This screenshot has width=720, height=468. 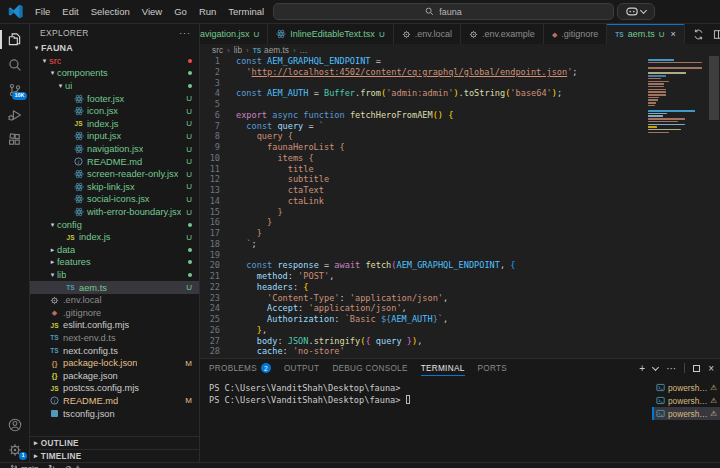 What do you see at coordinates (426, 420) in the screenshot?
I see `terminal-content: PS C:\Users\VanditShah\Desktop\fauna>PS …` at bounding box center [426, 420].